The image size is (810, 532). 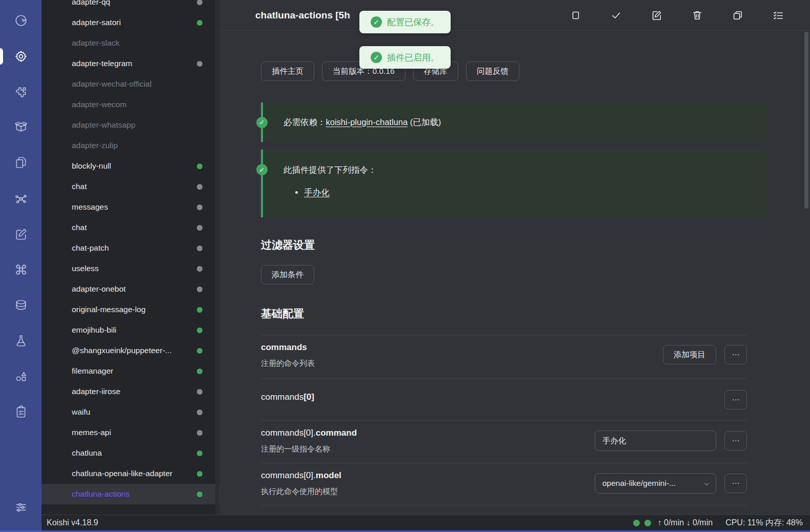 I want to click on sidebar-item-label: chatluna-openai-like-adapter, so click(x=122, y=474).